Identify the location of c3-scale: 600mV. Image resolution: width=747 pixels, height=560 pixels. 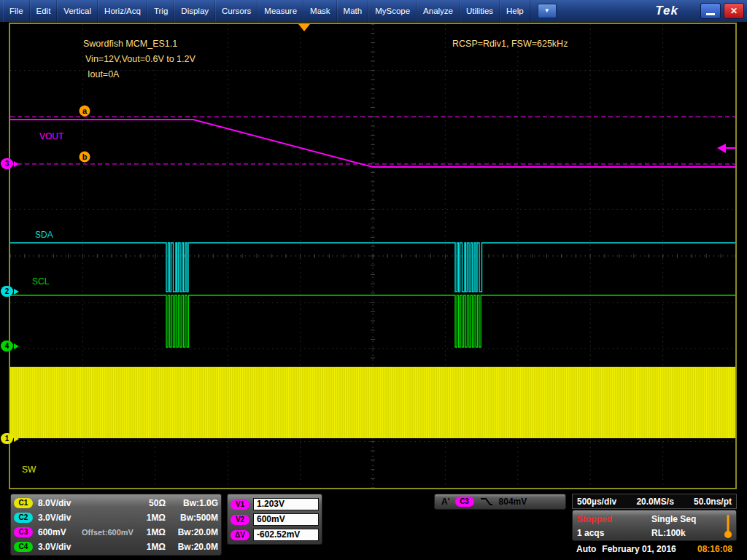
(60, 532).